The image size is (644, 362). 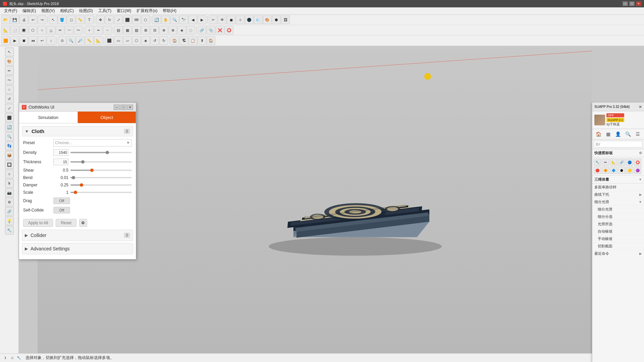 What do you see at coordinates (118, 41) in the screenshot?
I see `tb3-13: ▭` at bounding box center [118, 41].